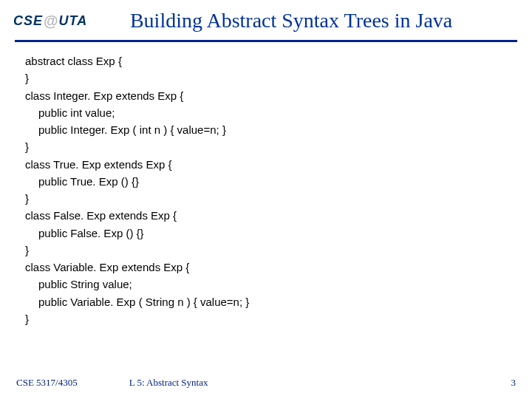 This screenshot has width=532, height=399. Describe the element at coordinates (271, 61) in the screenshot. I see `code-line: abstract class Exp {` at that location.